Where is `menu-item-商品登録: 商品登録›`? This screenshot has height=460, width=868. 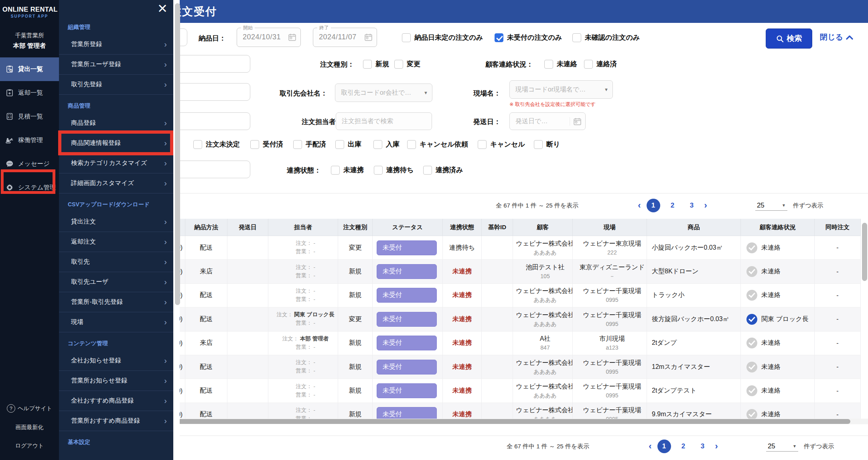
menu-item-商品登録: 商品登録› is located at coordinates (116, 123).